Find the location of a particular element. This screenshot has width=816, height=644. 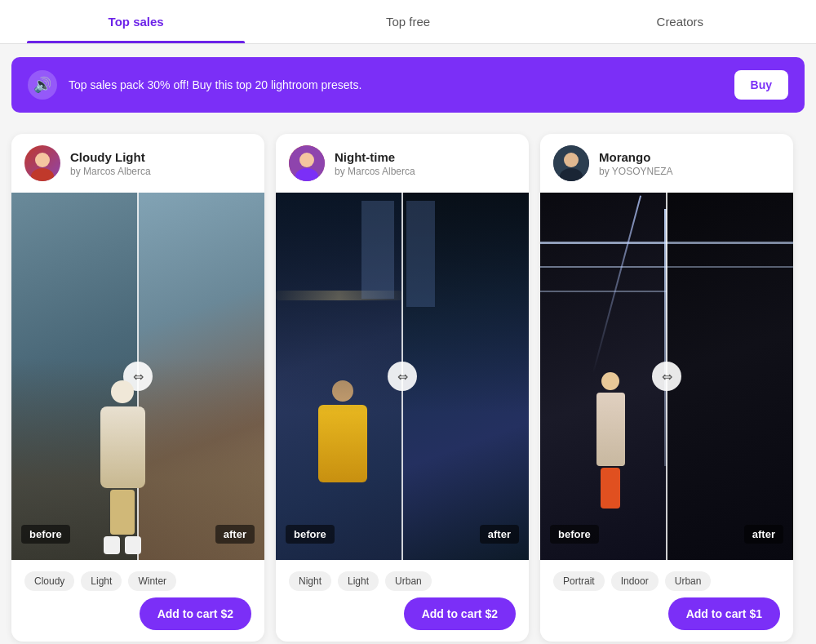

card-title-2: Night-time is located at coordinates (375, 157).